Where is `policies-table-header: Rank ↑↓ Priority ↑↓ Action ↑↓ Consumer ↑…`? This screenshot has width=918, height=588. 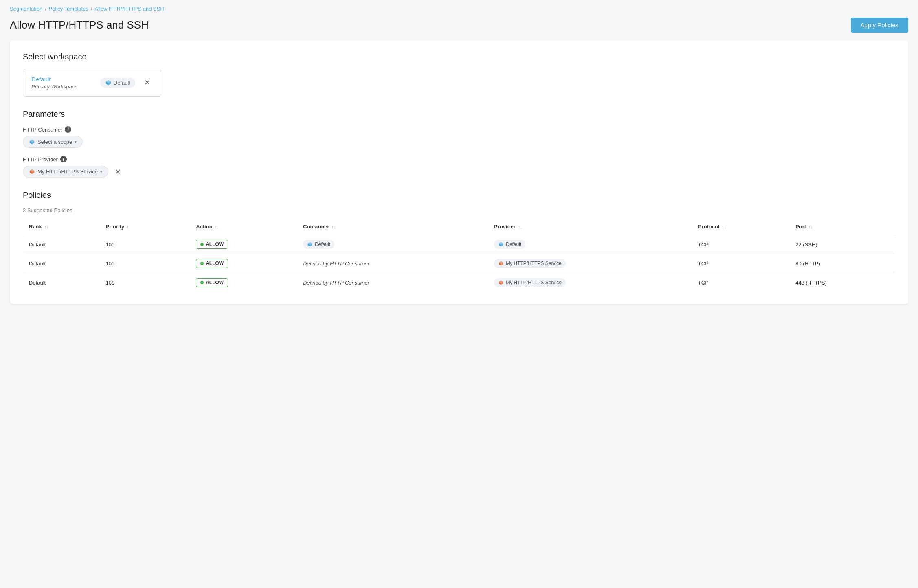 policies-table-header: Rank ↑↓ Priority ↑↓ Action ↑↓ Consumer ↑… is located at coordinates (459, 227).